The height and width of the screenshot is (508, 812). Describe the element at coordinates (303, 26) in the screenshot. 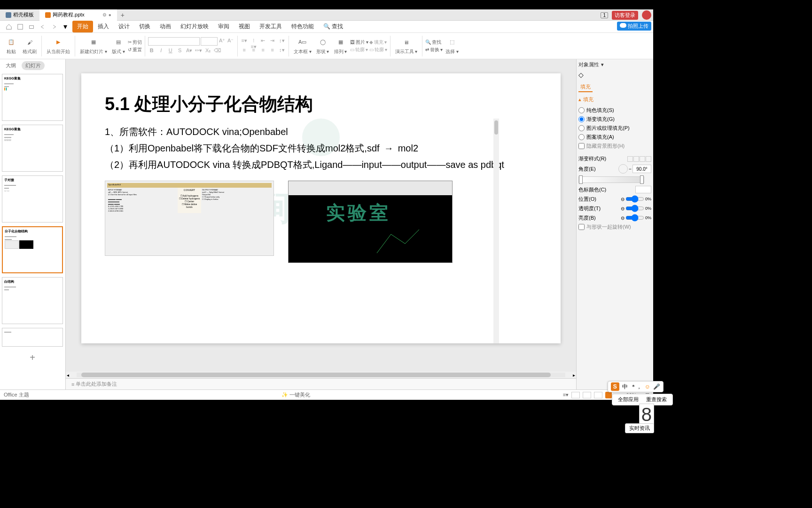

I see `menu-special: 特色功能` at that location.